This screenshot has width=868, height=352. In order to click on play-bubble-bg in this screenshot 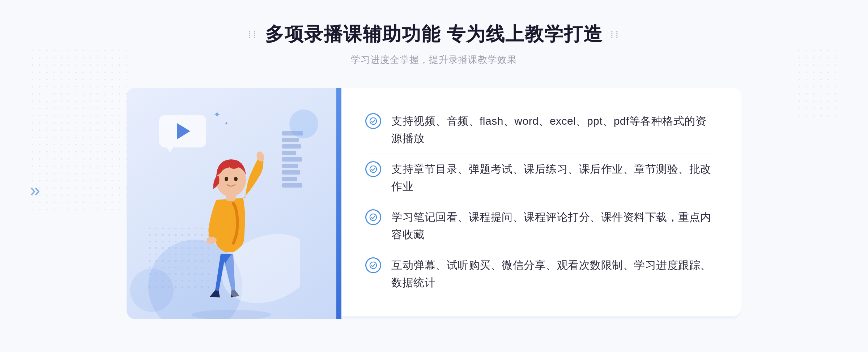, I will do `click(183, 131)`.